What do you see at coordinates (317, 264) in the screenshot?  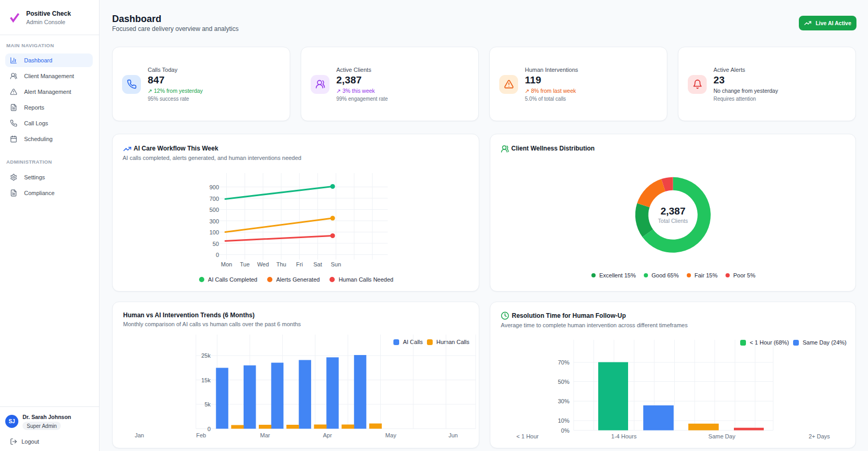 I see `svg-text: Sat` at bounding box center [317, 264].